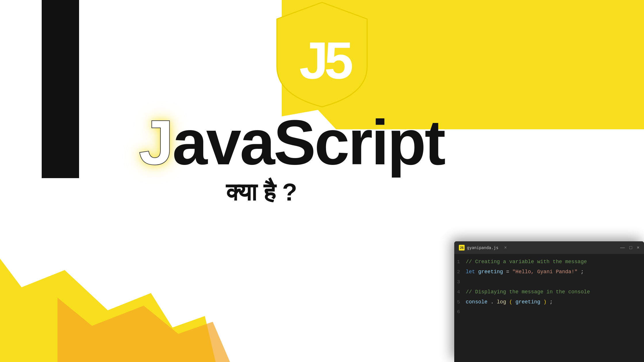 The height and width of the screenshot is (362, 644). Describe the element at coordinates (460, 272) in the screenshot. I see `line-number-2: 2` at that location.